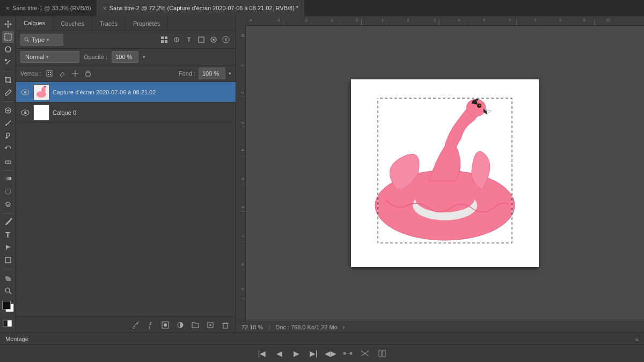 Image resolution: width=644 pixels, height=362 pixels. What do you see at coordinates (8, 9) in the screenshot?
I see `tab-1-close: ✕` at bounding box center [8, 9].